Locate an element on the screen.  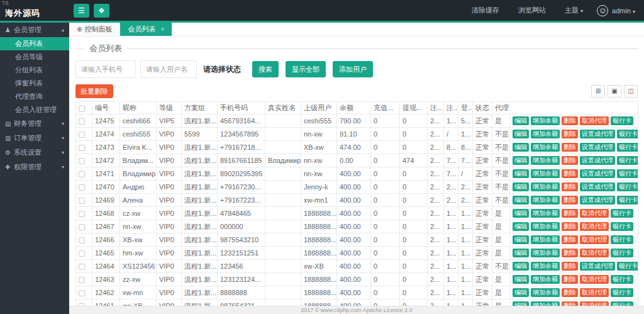
user-menu: admin▾ is located at coordinates (624, 11).